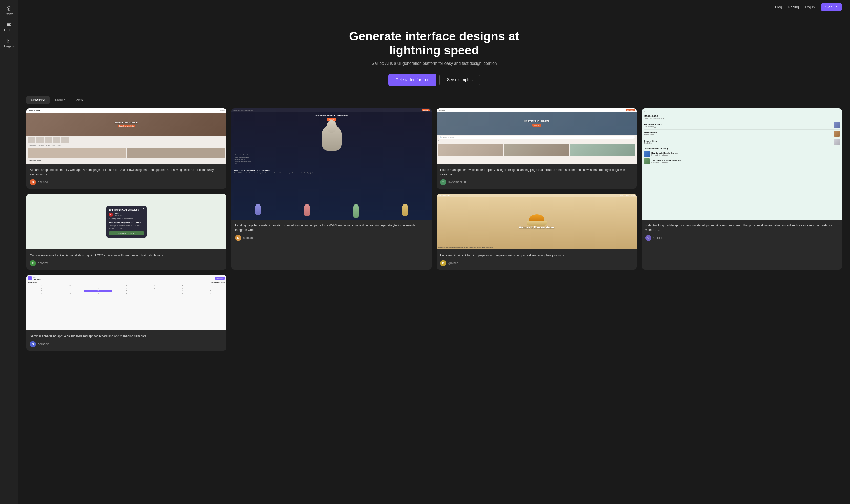 The height and width of the screenshot is (504, 850). Describe the element at coordinates (126, 290) in the screenshot. I see `seminar-calendar: S M T W T F S 1 2 3 4 5 6` at that location.